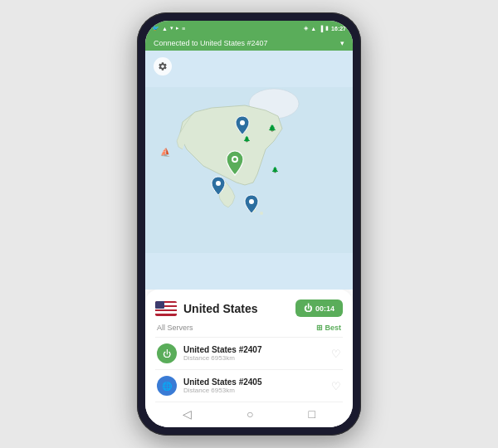 The image size is (498, 448). Describe the element at coordinates (325, 309) in the screenshot. I see `connect-timer: 00:14` at that location.